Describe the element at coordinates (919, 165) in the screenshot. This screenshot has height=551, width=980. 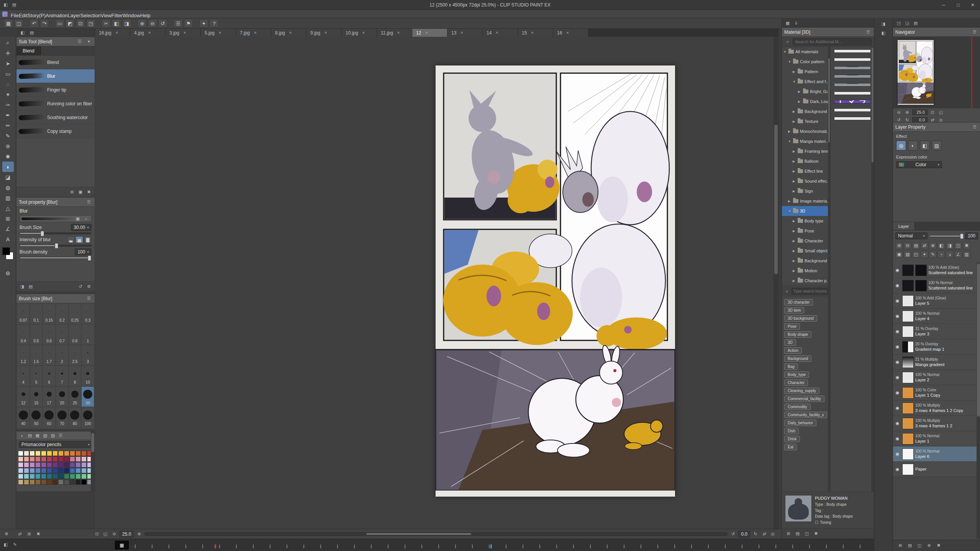
I see `expression-color-select: Color ▾` at that location.